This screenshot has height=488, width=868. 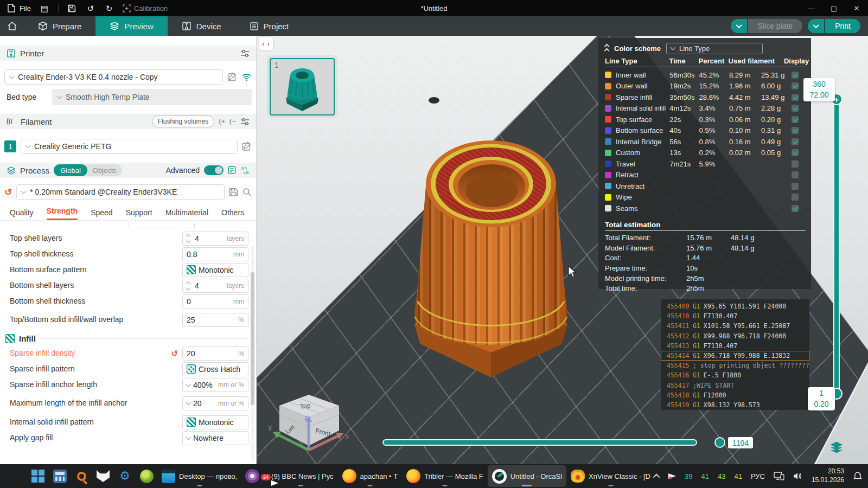 I want to click on infill-anchor-max-select: 20 mm or %, so click(x=215, y=403).